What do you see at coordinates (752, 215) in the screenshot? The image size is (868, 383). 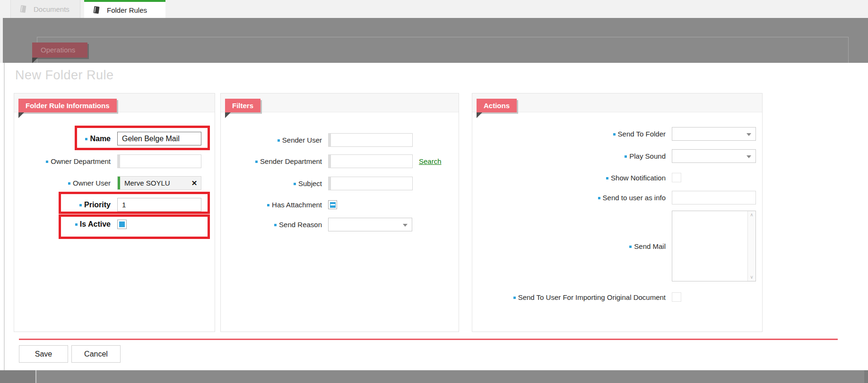 I see `scroll-up-icon: ∧` at bounding box center [752, 215].